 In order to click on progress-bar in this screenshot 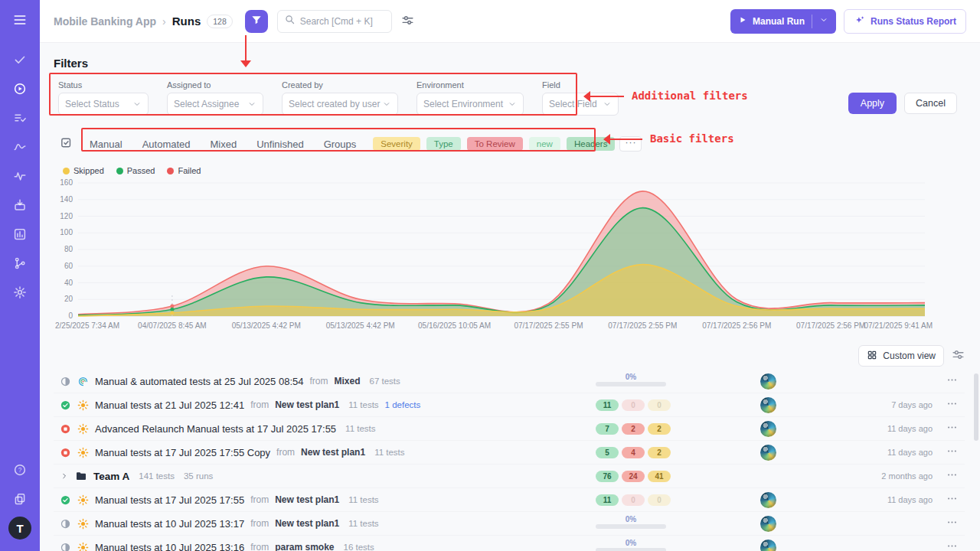, I will do `click(631, 384)`.